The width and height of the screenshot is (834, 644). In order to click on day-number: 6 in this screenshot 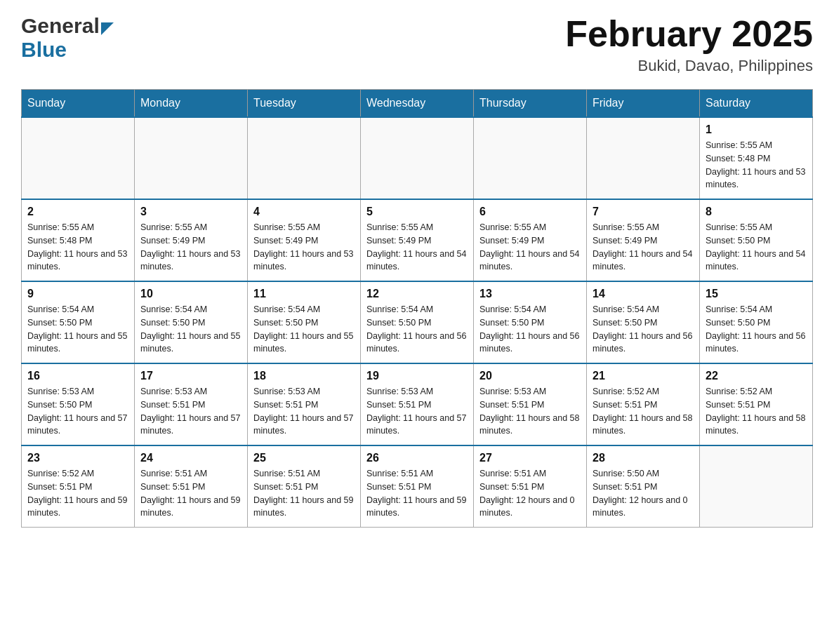, I will do `click(530, 212)`.